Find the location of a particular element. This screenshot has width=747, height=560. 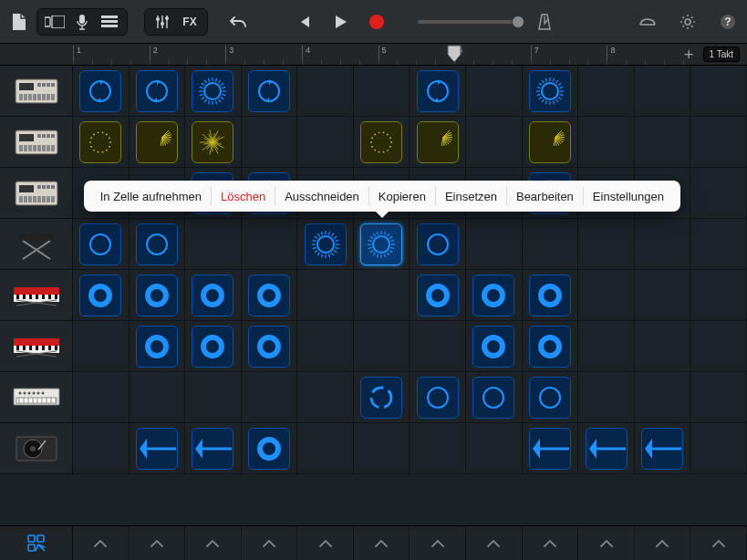

track-header-turntable is located at coordinates (36, 449).